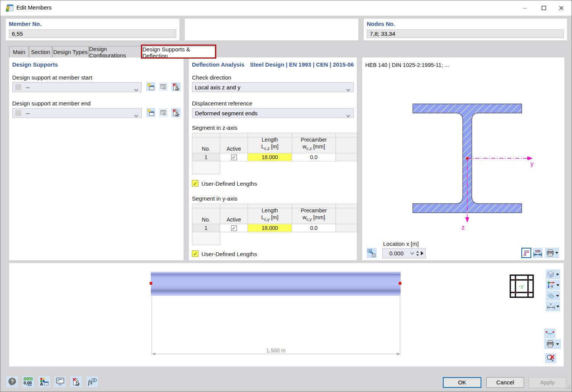 The image size is (572, 392). Describe the element at coordinates (77, 87) in the screenshot. I see `support-start-dropdown: --` at that location.